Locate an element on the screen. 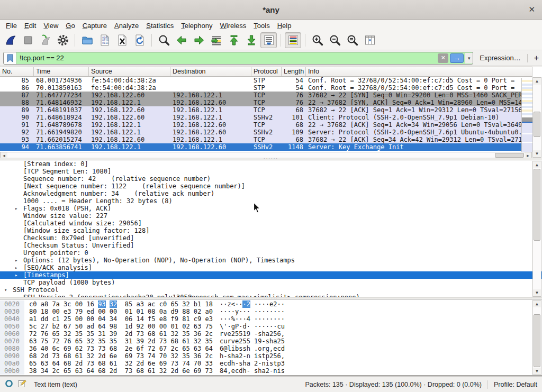  profile-text: Profile: Default is located at coordinates (516, 385).